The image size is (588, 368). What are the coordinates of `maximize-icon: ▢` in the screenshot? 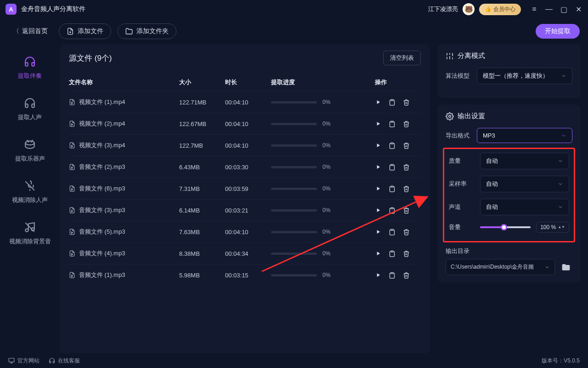 It's located at (564, 9).